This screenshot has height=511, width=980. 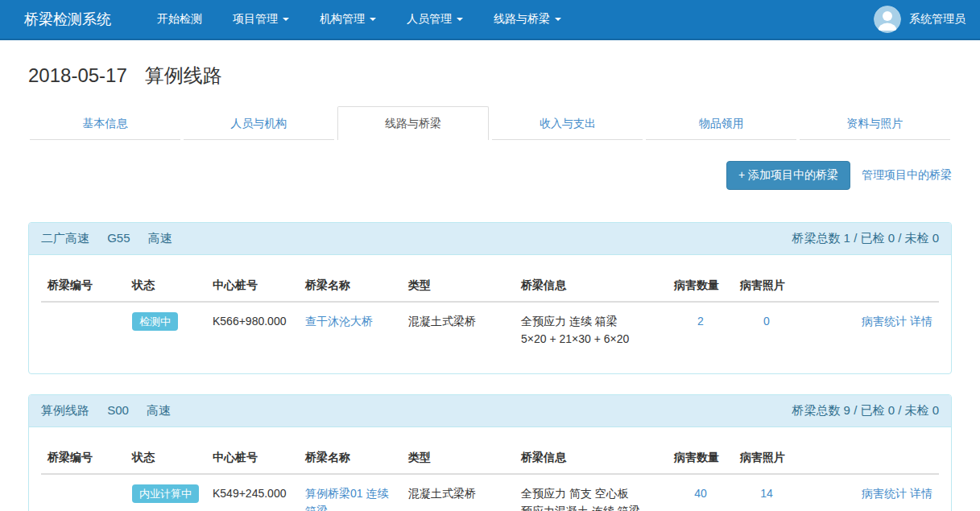 I want to click on bridge-info-cell: 全预应力 简支 空心板 预应力混凝土 连续 箱梁, so click(x=591, y=492).